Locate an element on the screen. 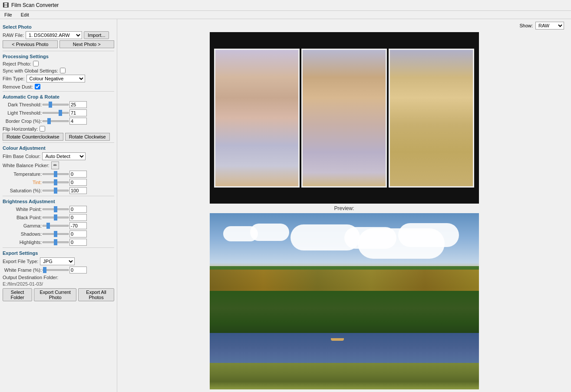  temperature-input is located at coordinates (78, 174).